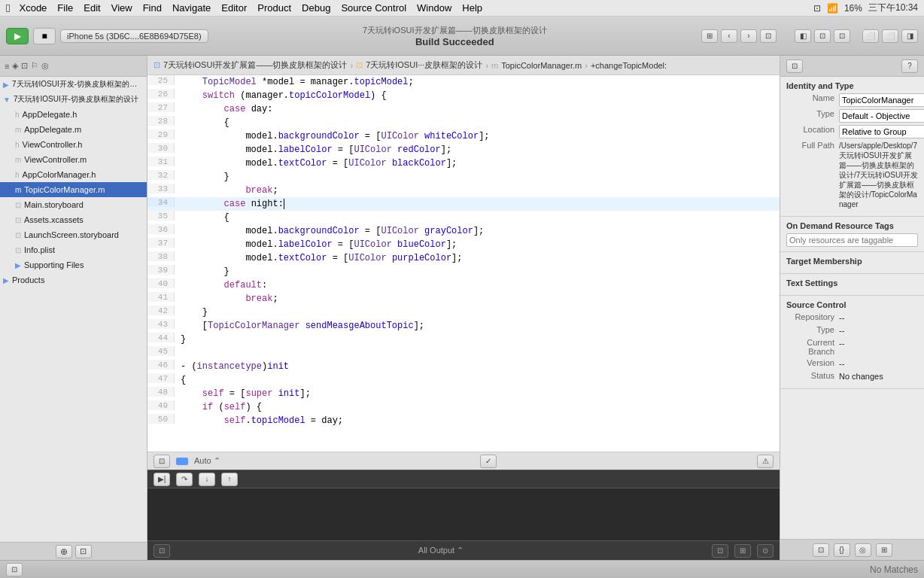  Describe the element at coordinates (749, 36) in the screenshot. I see `forward-btn: ›` at that location.